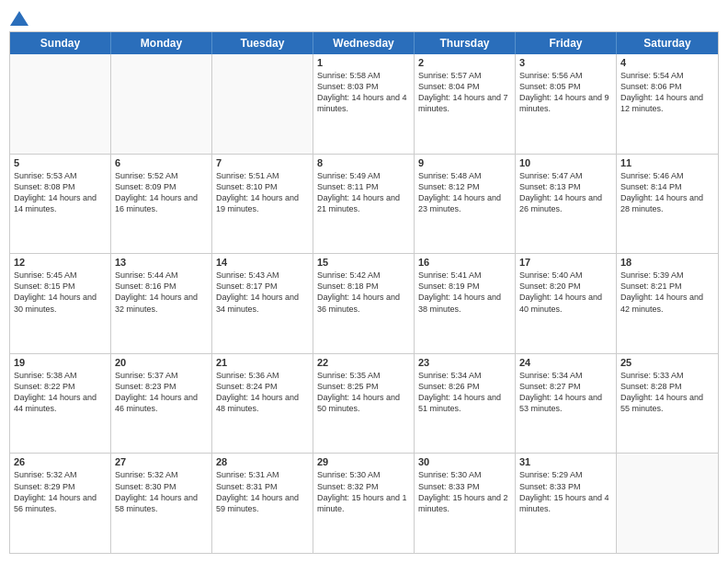 Image resolution: width=728 pixels, height=563 pixels. What do you see at coordinates (465, 163) in the screenshot?
I see `day-number: 9` at bounding box center [465, 163].